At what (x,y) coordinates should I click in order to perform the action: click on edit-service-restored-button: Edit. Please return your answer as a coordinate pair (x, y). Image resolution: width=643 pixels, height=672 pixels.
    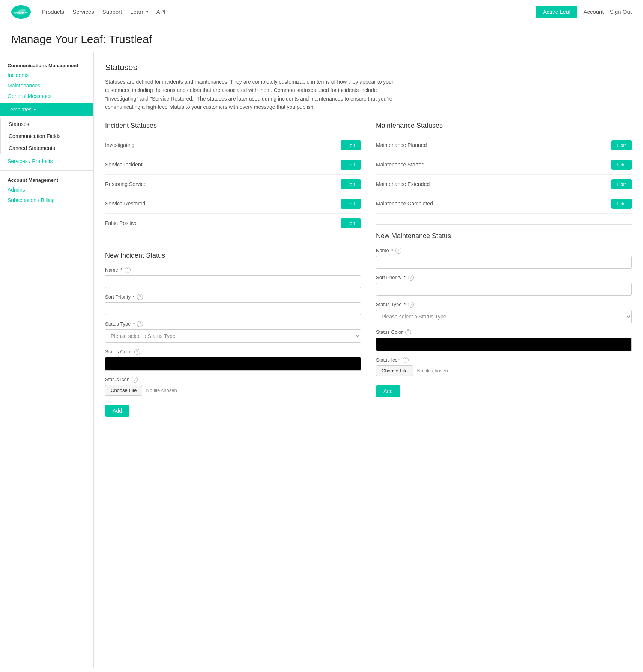
    Looking at the image, I should click on (351, 204).